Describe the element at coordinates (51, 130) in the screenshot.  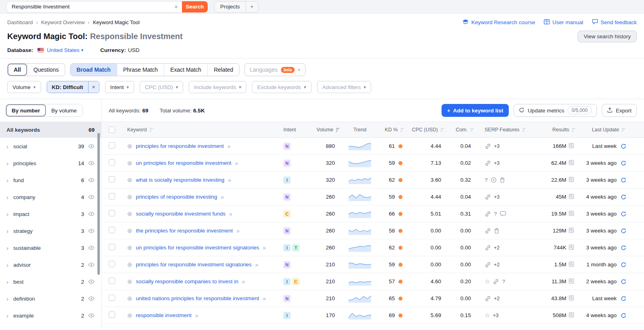
I see `sidebar-item-all-keywords: All keywords 69` at that location.